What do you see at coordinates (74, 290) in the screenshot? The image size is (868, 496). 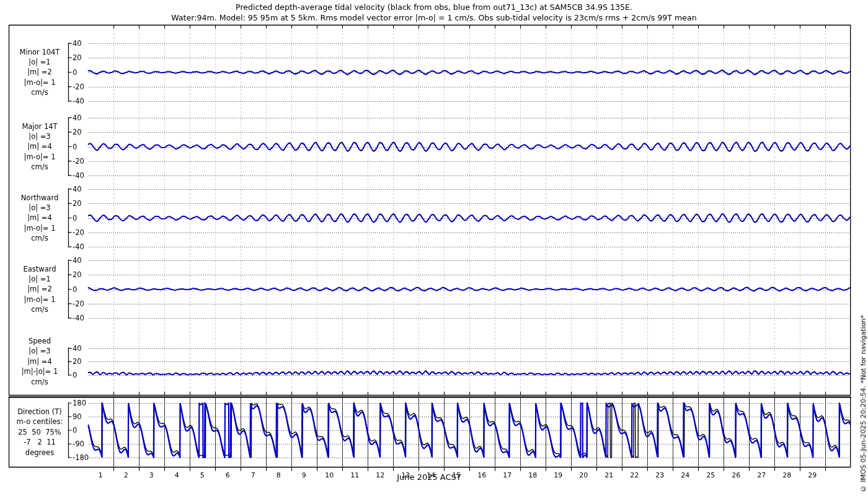 I see `ytick-label-east-0: 0` at bounding box center [74, 290].